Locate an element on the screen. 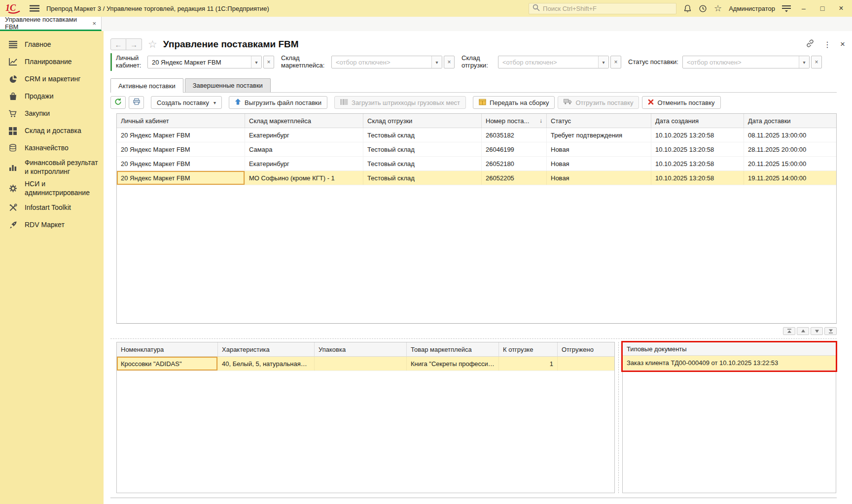 The height and width of the screenshot is (504, 852). history-icon is located at coordinates (703, 9).